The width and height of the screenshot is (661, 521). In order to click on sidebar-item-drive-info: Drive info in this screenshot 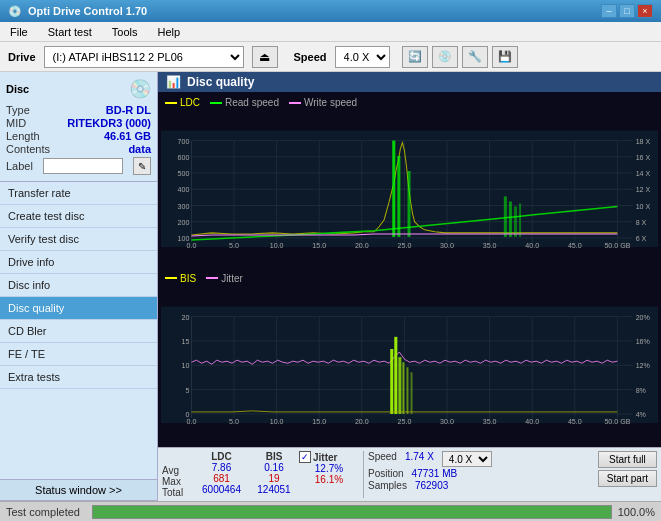, I will do `click(78, 262)`.